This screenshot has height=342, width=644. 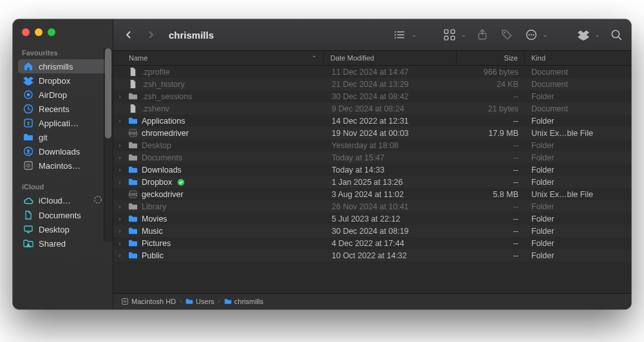 What do you see at coordinates (28, 215) in the screenshot?
I see `doc-icon` at bounding box center [28, 215].